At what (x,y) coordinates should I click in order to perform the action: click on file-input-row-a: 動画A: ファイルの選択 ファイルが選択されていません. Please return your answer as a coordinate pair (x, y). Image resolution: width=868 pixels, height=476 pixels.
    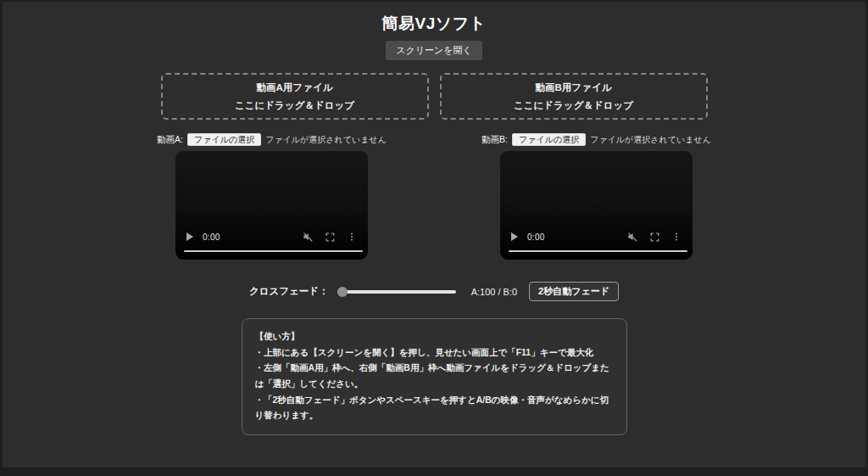
    Looking at the image, I should click on (271, 139).